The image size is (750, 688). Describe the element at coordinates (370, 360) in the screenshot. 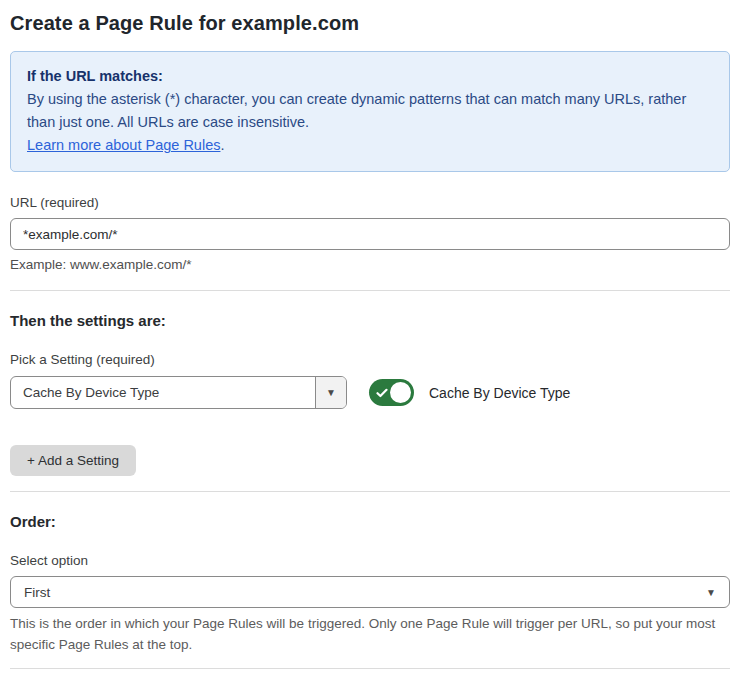

I see `pick-setting-label: Pick a Setting (required)` at that location.